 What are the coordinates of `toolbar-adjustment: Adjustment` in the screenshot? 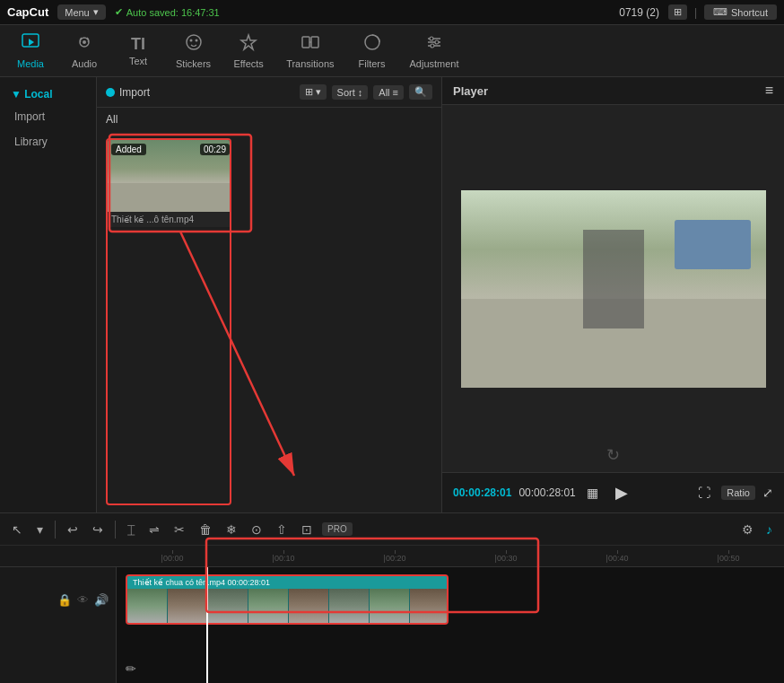 It's located at (434, 50).